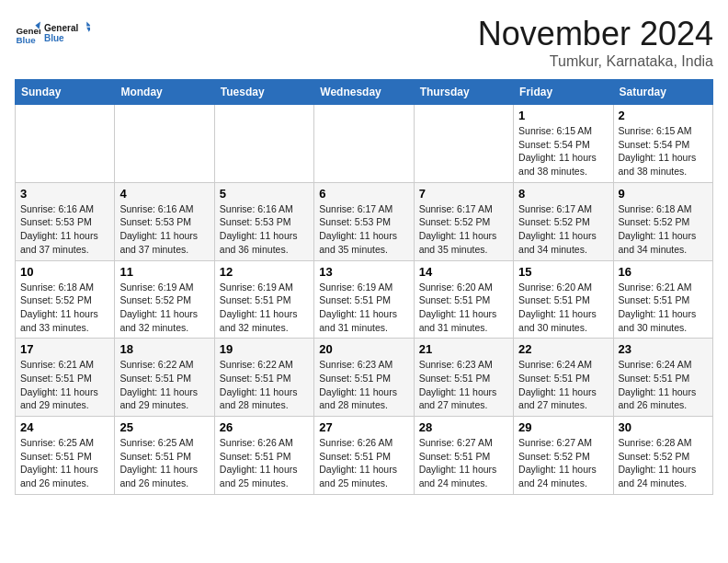 The height and width of the screenshot is (563, 728). I want to click on day-cell: 3Sunrise: 6:16 AM Sunset: 5:53 PM Daylig…, so click(65, 221).